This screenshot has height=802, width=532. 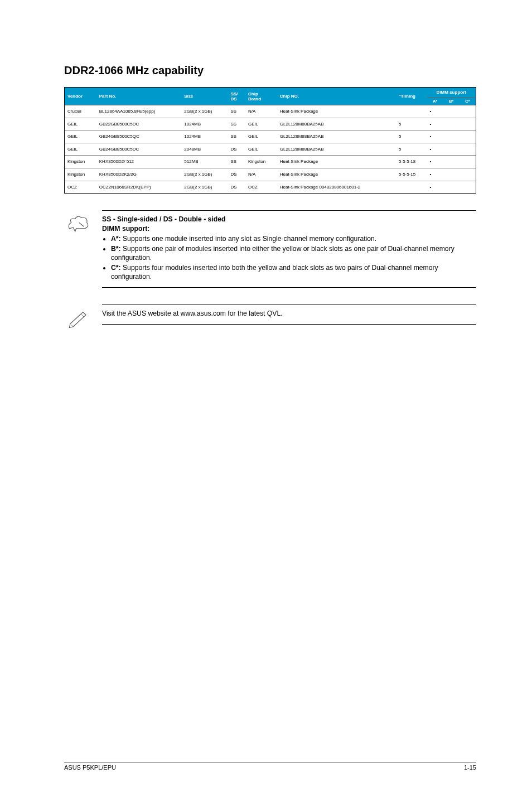 I want to click on th-chipbrand: Chip Brand, so click(x=261, y=96).